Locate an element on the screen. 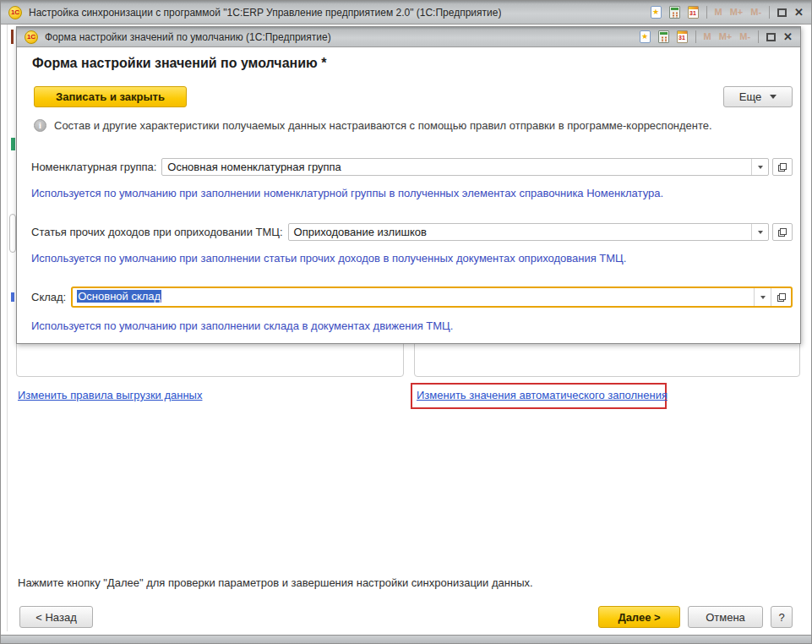 This screenshot has width=812, height=644. other-income-item-value: Оприходование излишков is located at coordinates (520, 232).